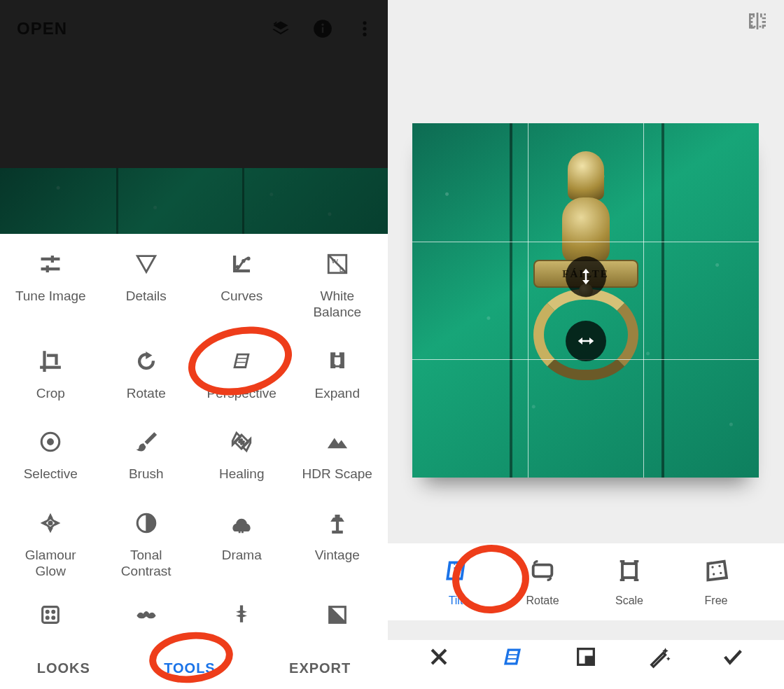 Image resolution: width=784 pixels, height=689 pixels. Describe the element at coordinates (147, 620) in the screenshot. I see `tool-row5-b` at that location.